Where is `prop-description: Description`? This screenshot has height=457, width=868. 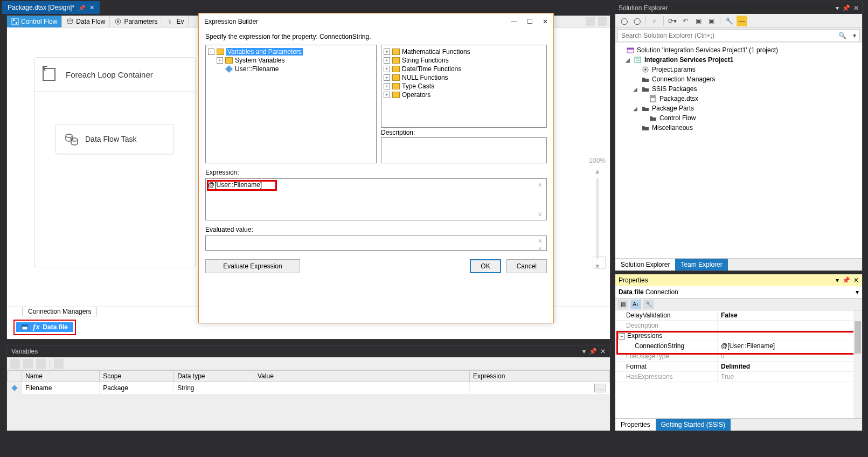 prop-description: Description is located at coordinates (739, 326).